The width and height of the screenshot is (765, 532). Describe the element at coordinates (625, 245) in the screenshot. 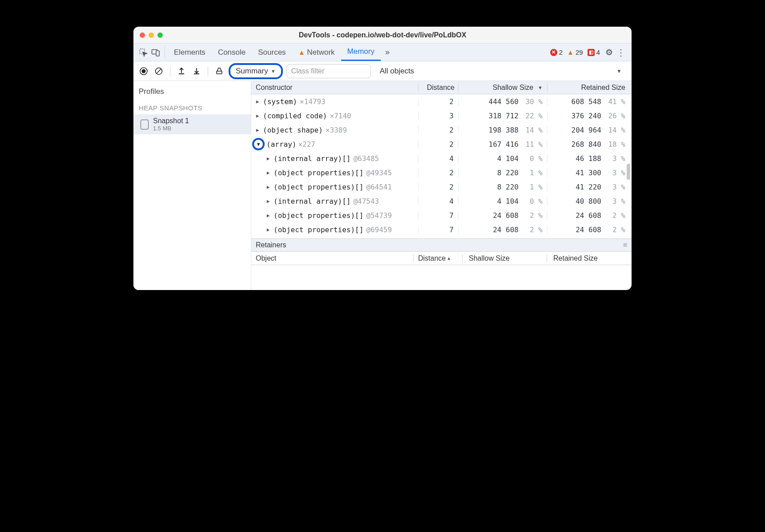

I see `retainers-menu-icon: ≡` at that location.